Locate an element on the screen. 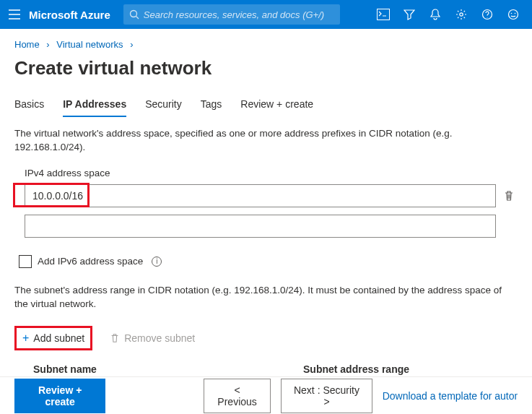  hamburger-menu-icon is located at coordinates (14, 14).